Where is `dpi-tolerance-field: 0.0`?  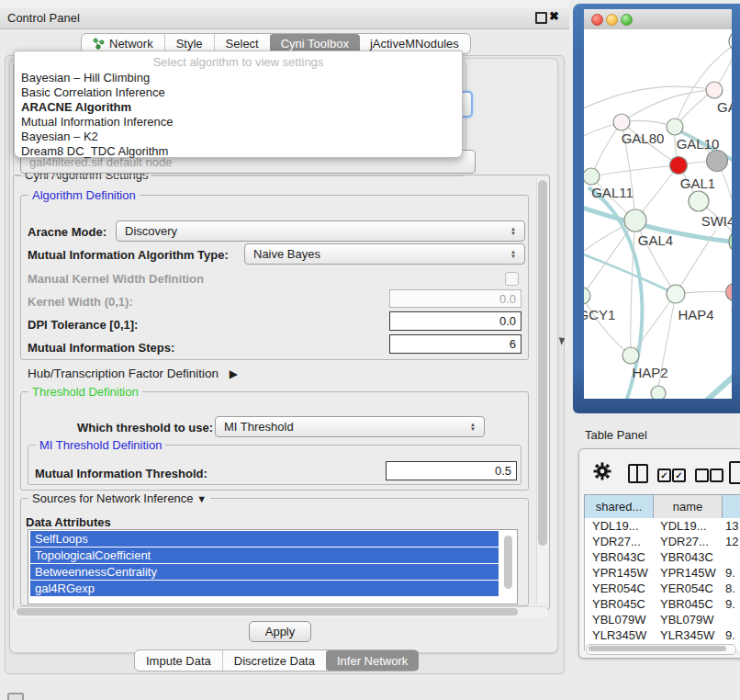
dpi-tolerance-field: 0.0 is located at coordinates (455, 322).